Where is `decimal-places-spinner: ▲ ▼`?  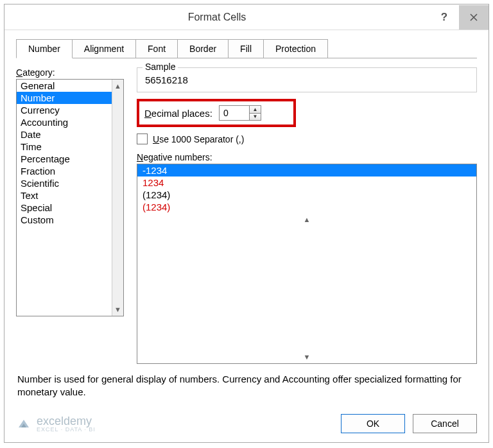
decimal-places-spinner: ▲ ▼ is located at coordinates (240, 113).